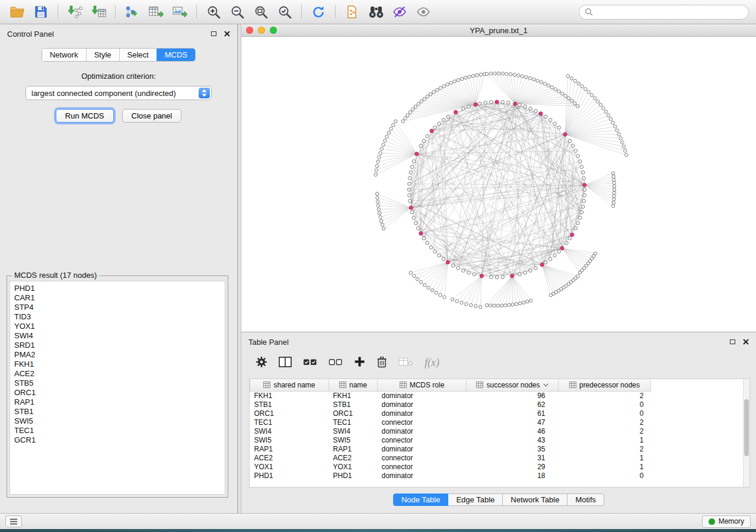  I want to click on column-header-predecessor-nodes: predecessor nodes, so click(605, 385).